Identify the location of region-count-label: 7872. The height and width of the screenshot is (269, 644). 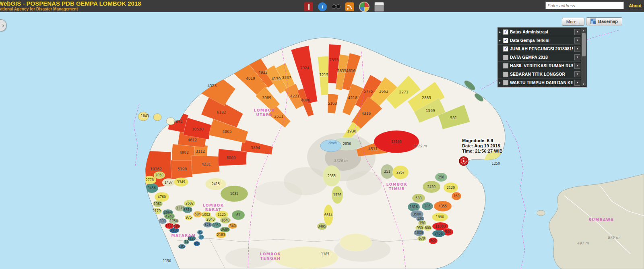
(178, 122).